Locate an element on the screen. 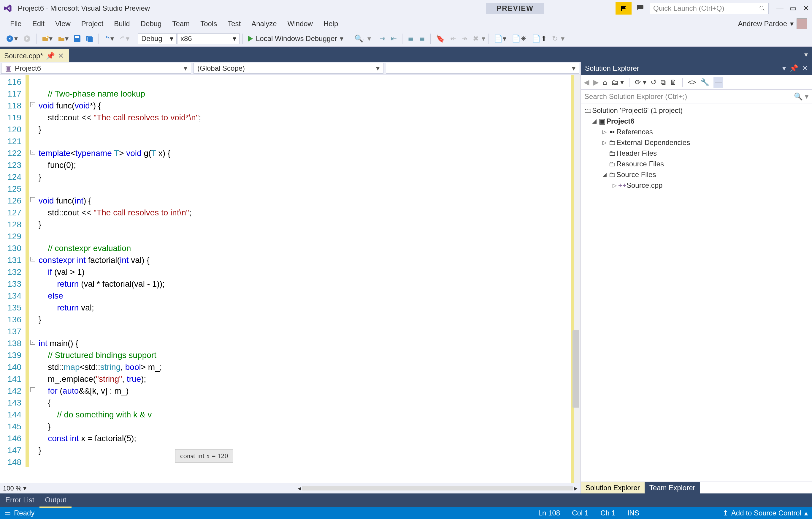 Image resolution: width=812 pixels, height=519 pixels. step-button-1: ⇥ is located at coordinates (382, 38).